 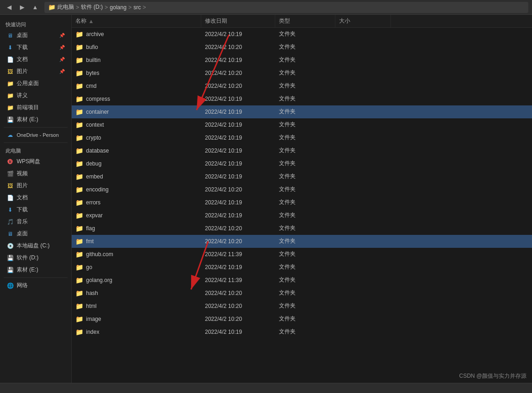 I want to click on file-name-cell: 📁html, so click(x=136, y=306).